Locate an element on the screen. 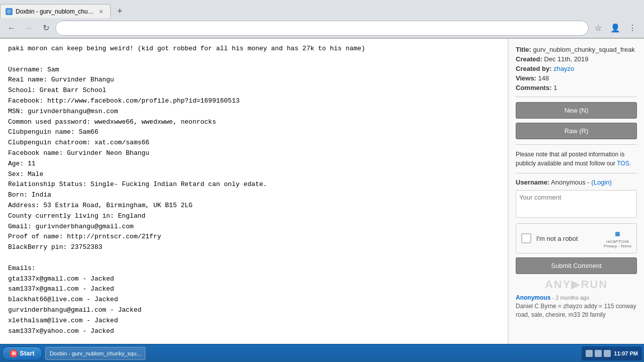 This screenshot has width=644, height=362. url-input: https://doxbin.org/upload/gurvnublomchun… is located at coordinates (322, 28).